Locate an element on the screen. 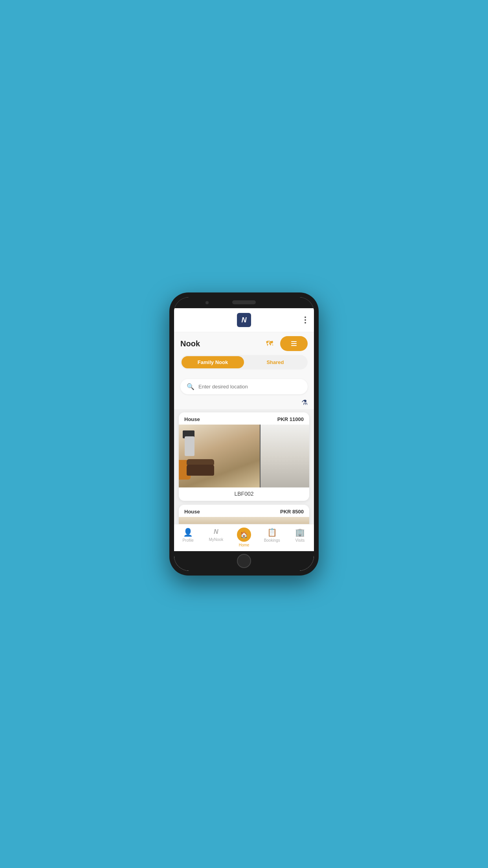 Image resolution: width=488 pixels, height=868 pixels. home-icon-circle: 🏠 is located at coordinates (244, 535).